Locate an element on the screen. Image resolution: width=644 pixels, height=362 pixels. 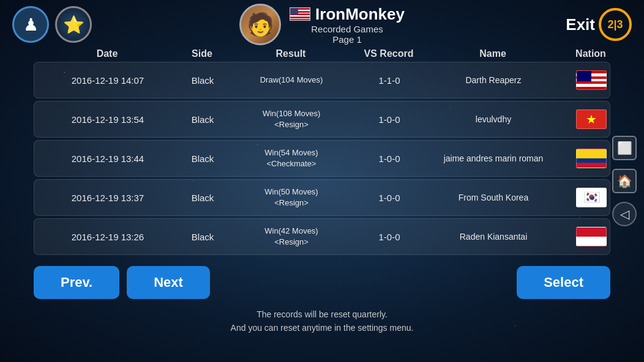
header: ♟ ⭐ 🧑 IronMonkey Recorded Games Page 1 E… is located at coordinates (322, 23).